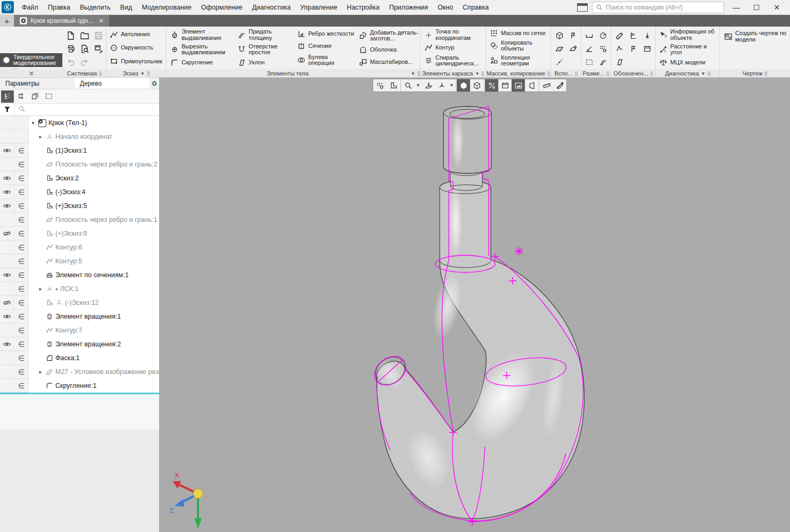 The height and width of the screenshot is (532, 790). Describe the element at coordinates (603, 36) in the screenshot. I see `auto-dimension-button` at that location.